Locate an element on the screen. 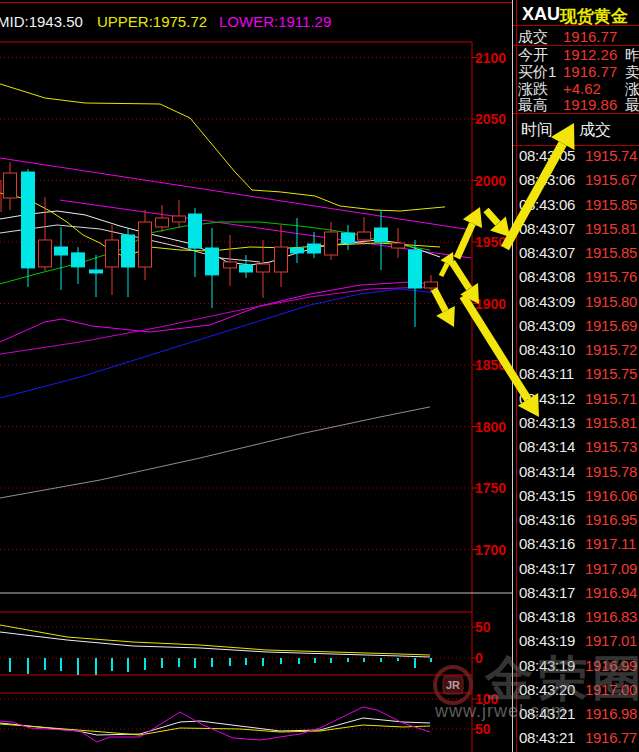 The height and width of the screenshot is (752, 639). tick-price: 1917.01 is located at coordinates (611, 640).